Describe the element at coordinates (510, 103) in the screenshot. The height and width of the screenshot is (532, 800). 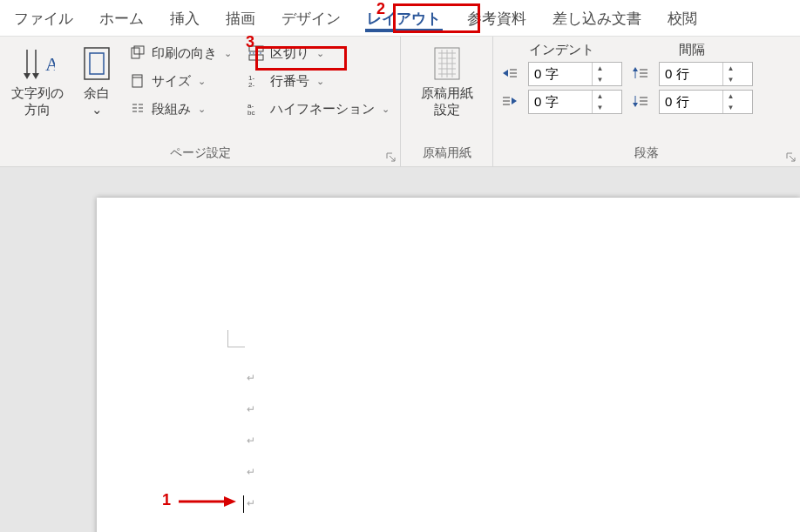
I see `indent-right-icon` at that location.